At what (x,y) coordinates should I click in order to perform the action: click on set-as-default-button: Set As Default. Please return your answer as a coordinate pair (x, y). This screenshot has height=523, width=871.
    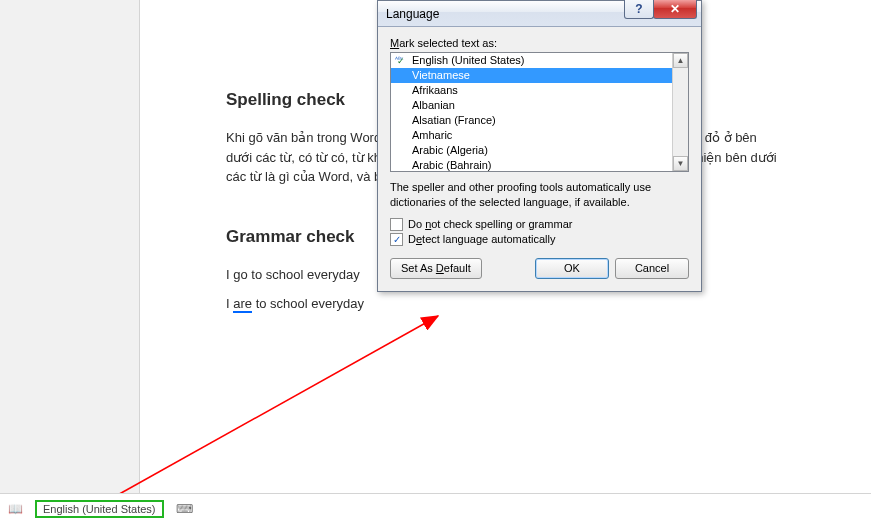
    Looking at the image, I should click on (436, 268).